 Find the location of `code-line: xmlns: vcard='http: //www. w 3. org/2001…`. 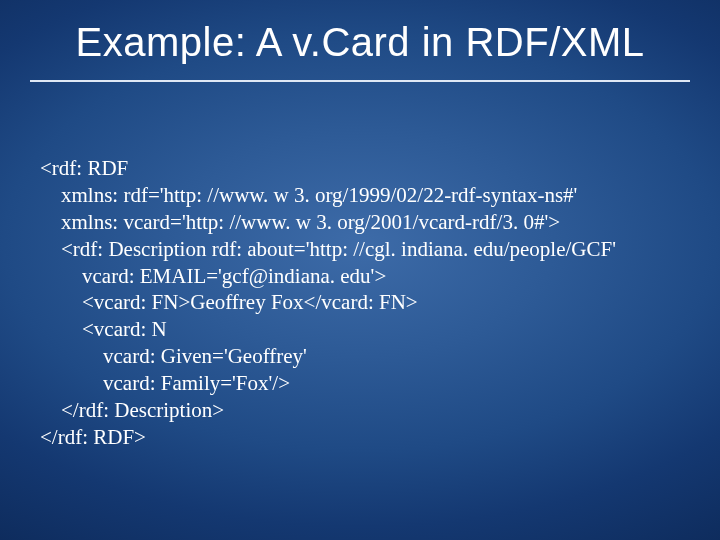

code-line: xmlns: vcard='http: //www. w 3. org/2001… is located at coordinates (300, 222).